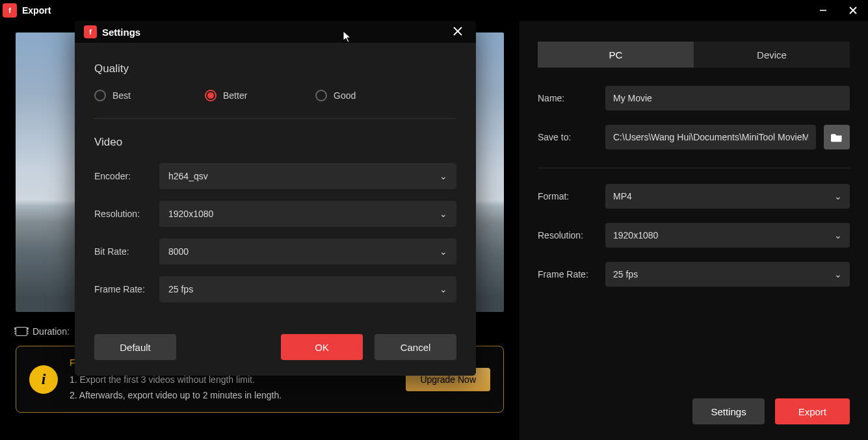  Describe the element at coordinates (623, 196) in the screenshot. I see `format-value: MP4` at that location.